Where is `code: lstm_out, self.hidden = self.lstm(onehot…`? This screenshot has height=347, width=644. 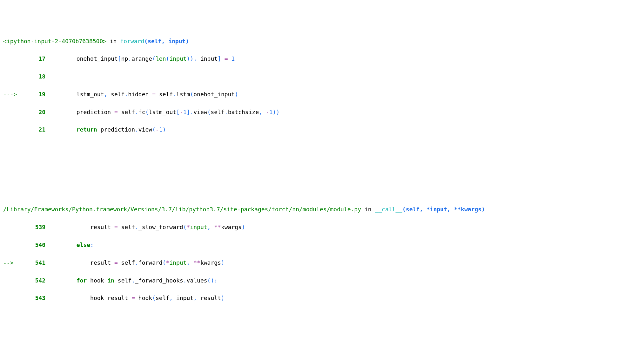 code: lstm_out, self.hidden = self.lstm(onehot… is located at coordinates (142, 94).